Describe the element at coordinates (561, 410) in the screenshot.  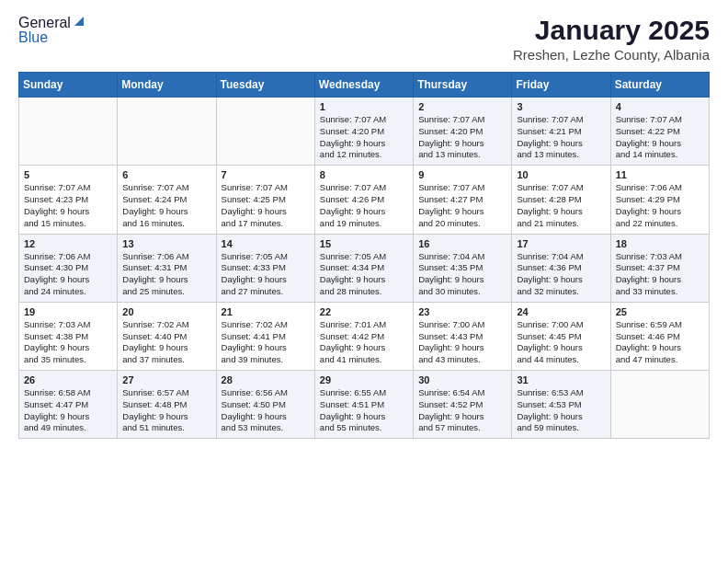
I see `cell-content: Sunrise: 6:53 AMSunset: 4:53 PMDaylight:…` at that location.